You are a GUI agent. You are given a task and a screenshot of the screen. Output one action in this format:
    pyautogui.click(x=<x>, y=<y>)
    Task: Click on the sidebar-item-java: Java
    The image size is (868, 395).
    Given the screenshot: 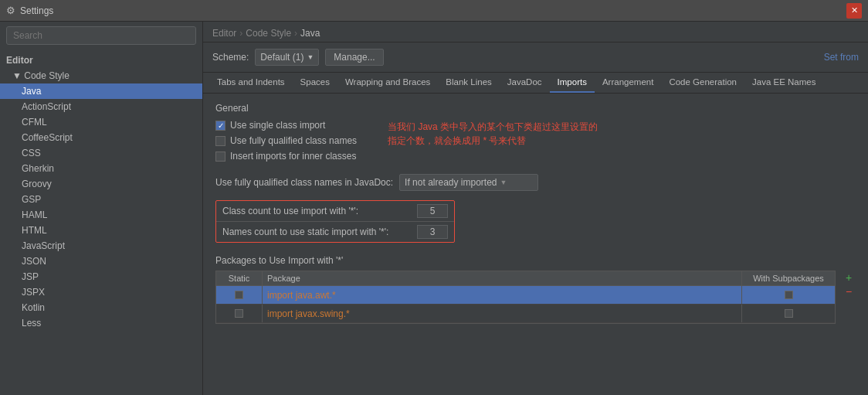 What is the action you would take?
    pyautogui.click(x=101, y=91)
    